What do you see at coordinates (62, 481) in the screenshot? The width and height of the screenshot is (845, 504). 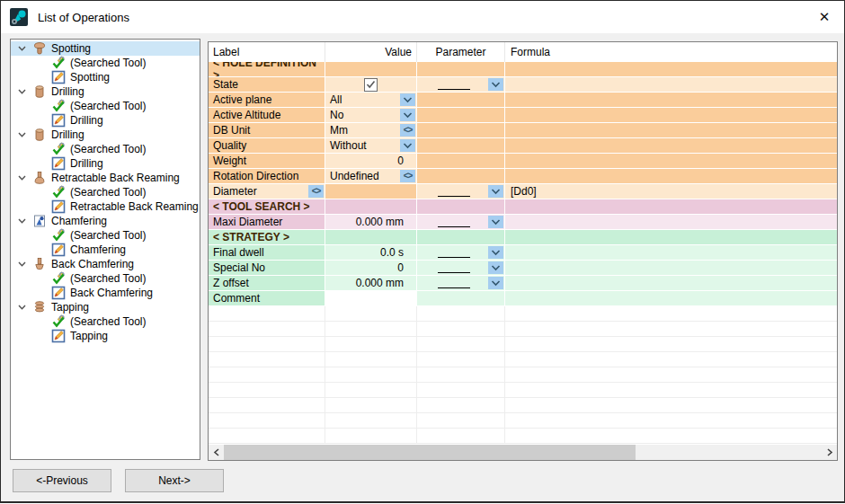 I see `previous-button: <-Previous` at bounding box center [62, 481].